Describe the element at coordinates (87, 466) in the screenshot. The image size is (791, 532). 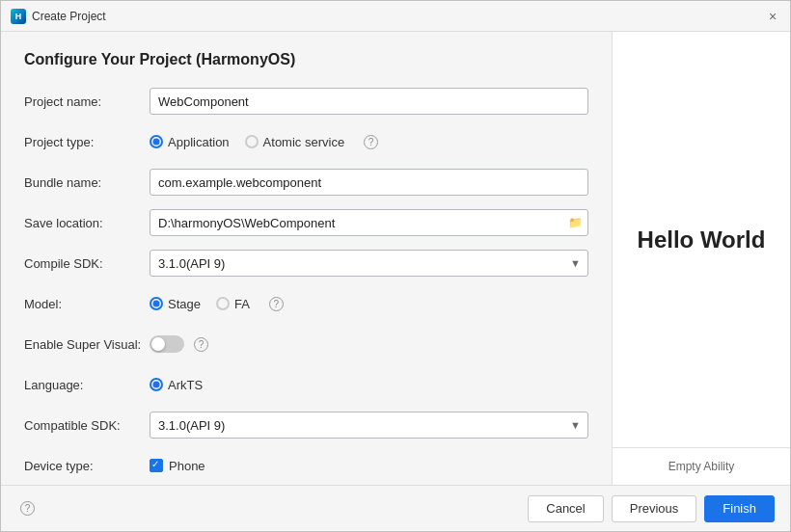
I see `device-type-label: Device type:` at that location.